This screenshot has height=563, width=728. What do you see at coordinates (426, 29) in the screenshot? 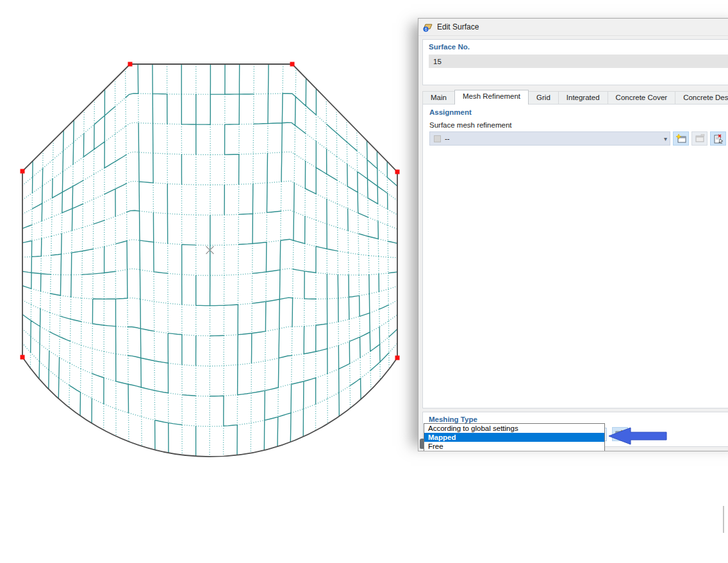
I see `svg-text: 6` at bounding box center [426, 29].